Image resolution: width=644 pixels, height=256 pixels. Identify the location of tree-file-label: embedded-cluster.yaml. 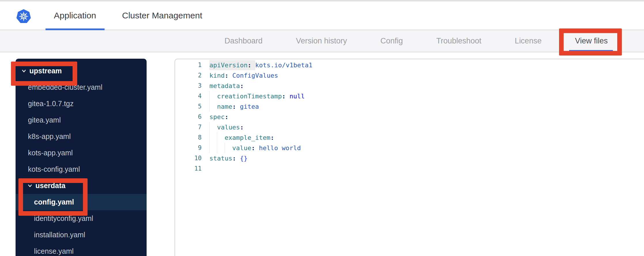
(65, 87).